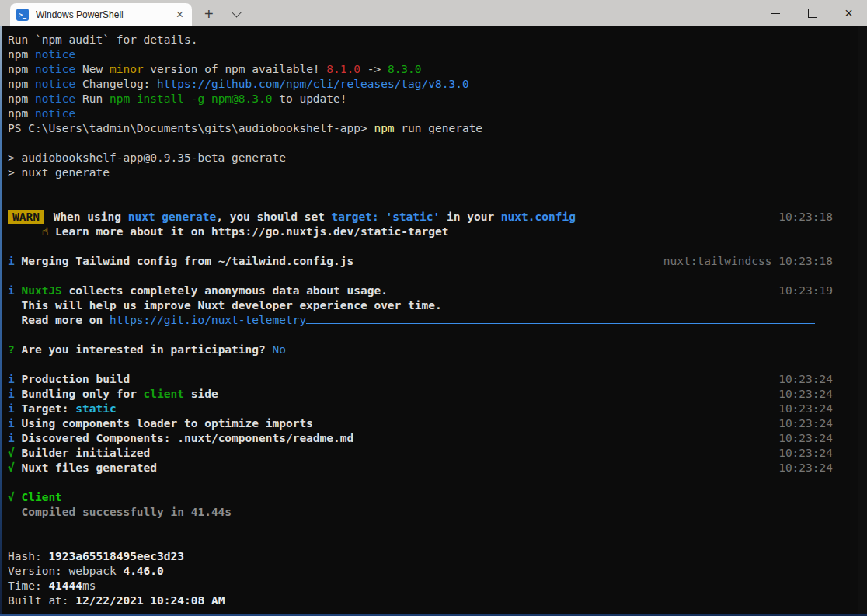  I want to click on terminal-line: Time: 41444ms, so click(437, 586).